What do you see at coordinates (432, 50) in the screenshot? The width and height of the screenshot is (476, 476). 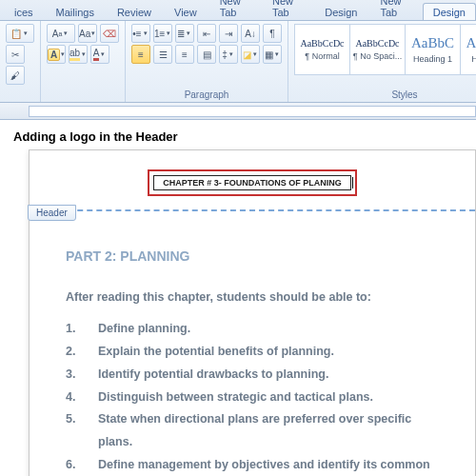 I see `style-heading1: AaBbC Heading 1` at bounding box center [432, 50].